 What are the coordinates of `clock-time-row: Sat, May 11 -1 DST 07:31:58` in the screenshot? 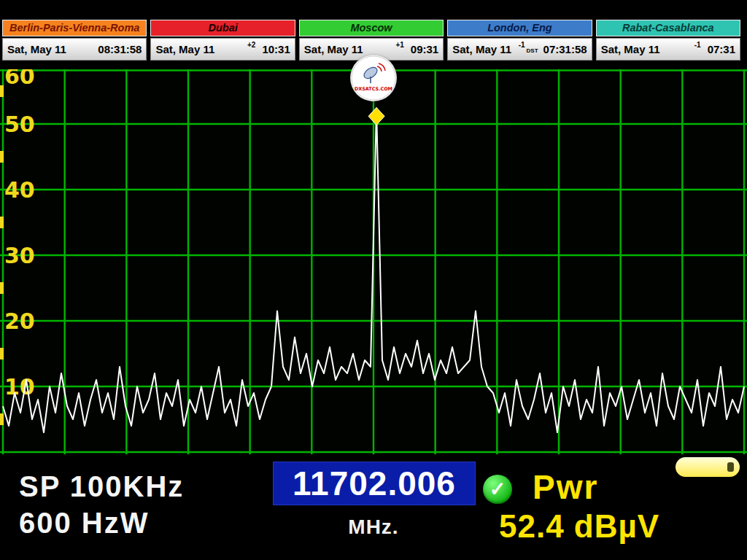 It's located at (519, 50).